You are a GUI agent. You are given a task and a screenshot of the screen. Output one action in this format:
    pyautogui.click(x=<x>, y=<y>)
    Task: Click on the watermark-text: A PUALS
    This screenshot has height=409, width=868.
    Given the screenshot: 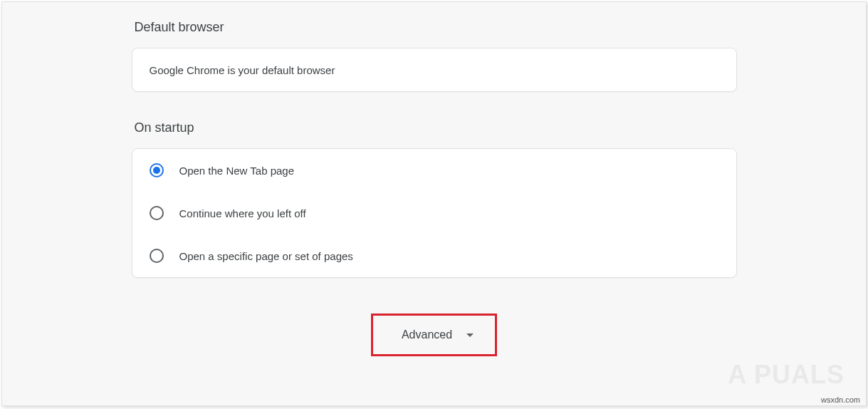 What is the action you would take?
    pyautogui.click(x=786, y=375)
    